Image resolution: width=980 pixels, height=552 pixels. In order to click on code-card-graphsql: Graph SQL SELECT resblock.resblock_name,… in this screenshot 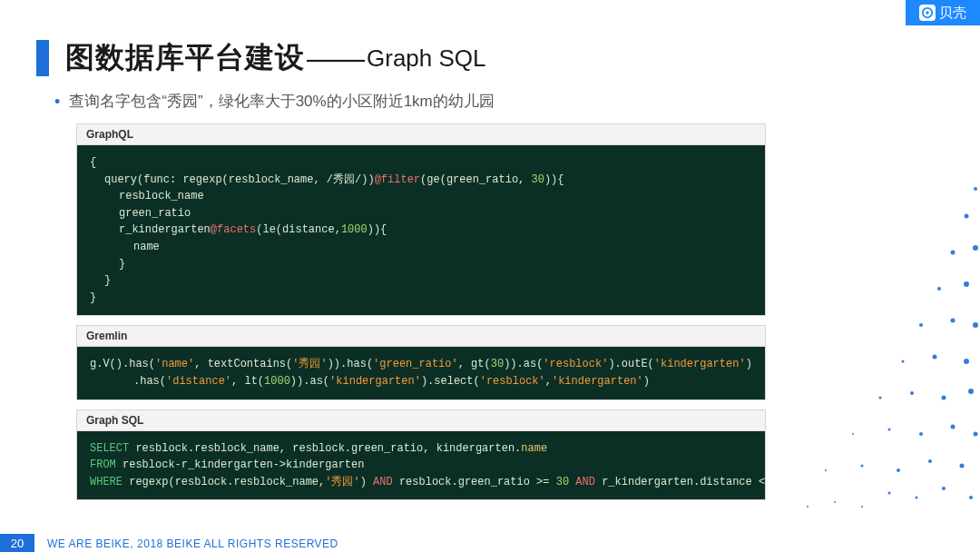, I will do `click(421, 456)`.